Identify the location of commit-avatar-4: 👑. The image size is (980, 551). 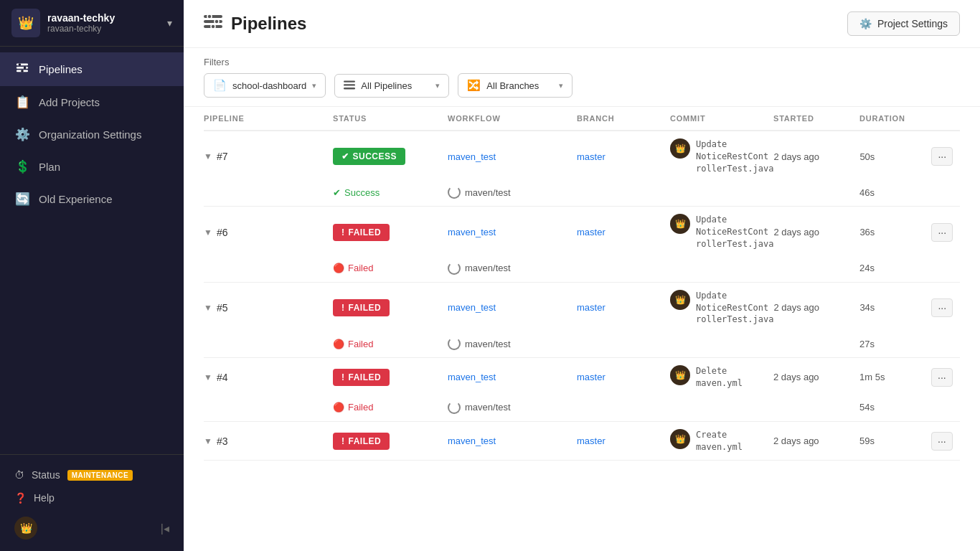
(680, 375).